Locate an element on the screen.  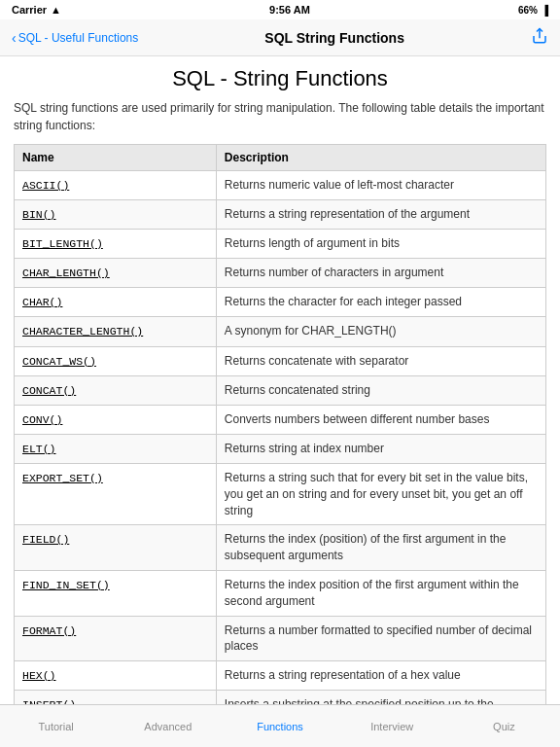
func-desc: Returns a string such that for every bit… is located at coordinates (381, 494).